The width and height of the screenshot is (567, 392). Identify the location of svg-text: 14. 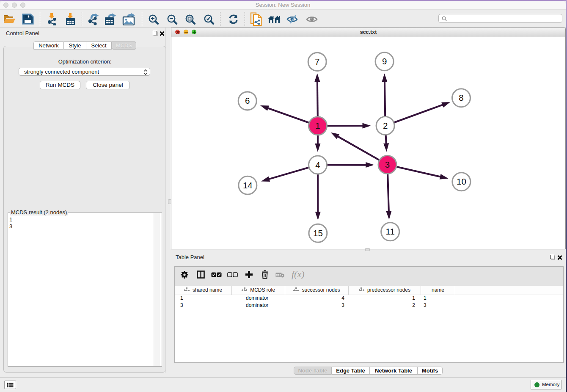
(248, 185).